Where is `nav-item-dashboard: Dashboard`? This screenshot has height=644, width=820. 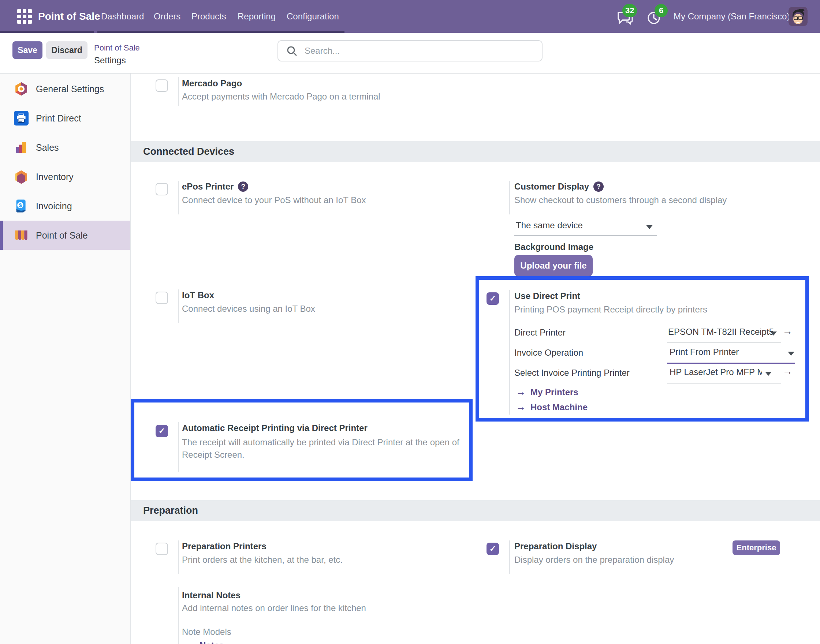 nav-item-dashboard: Dashboard is located at coordinates (122, 17).